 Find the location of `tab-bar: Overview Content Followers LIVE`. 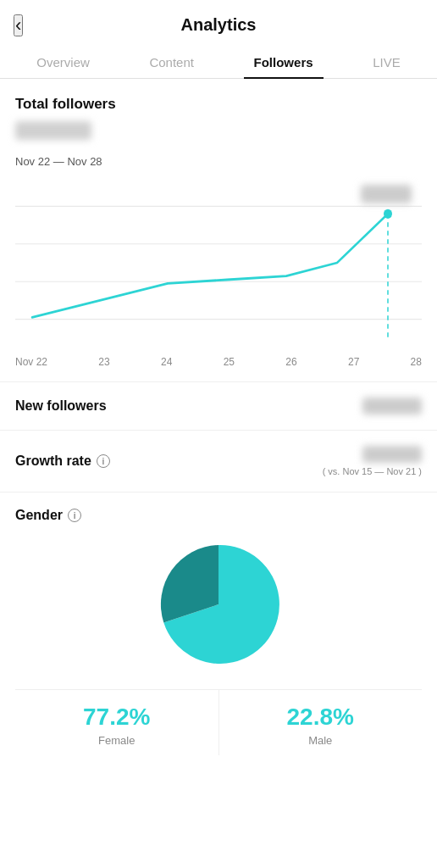

tab-bar: Overview Content Followers LIVE is located at coordinates (218, 63).